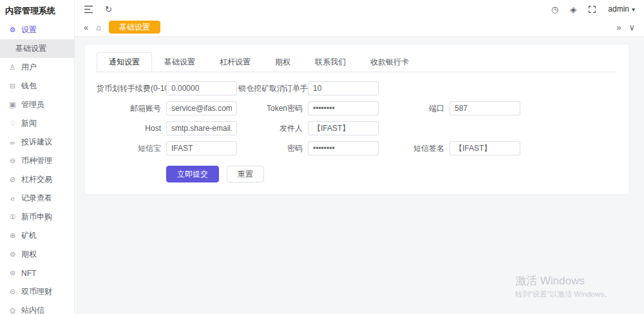 The width and height of the screenshot is (644, 314). What do you see at coordinates (29, 86) in the screenshot?
I see `sidebar-item-label: 钱包` at bounding box center [29, 86].